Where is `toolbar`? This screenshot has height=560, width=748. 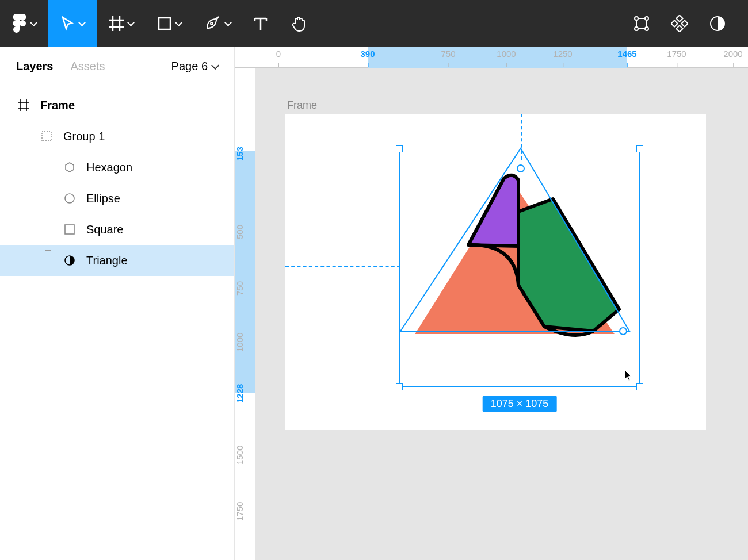
toolbar is located at coordinates (374, 24).